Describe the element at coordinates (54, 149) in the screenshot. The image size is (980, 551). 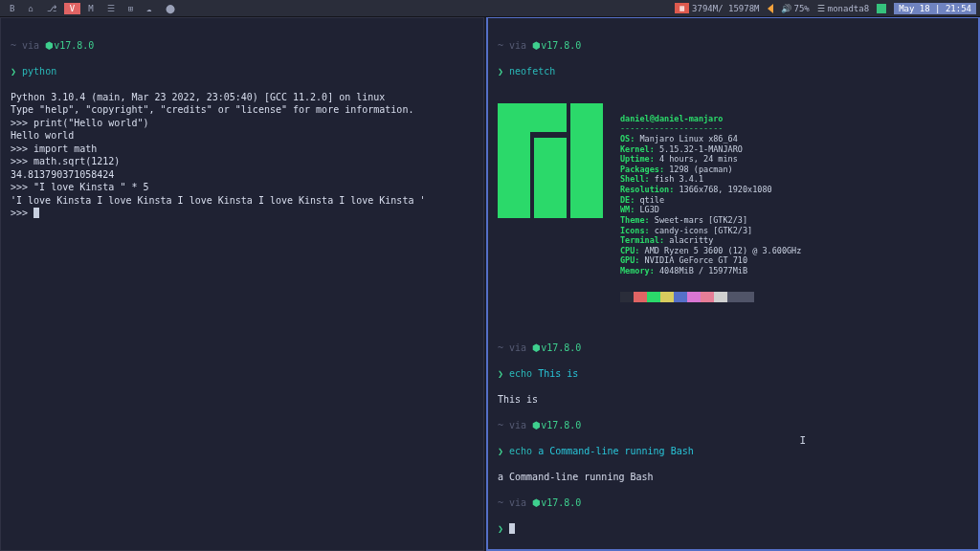
I see `repl-output: >>> import math` at that location.